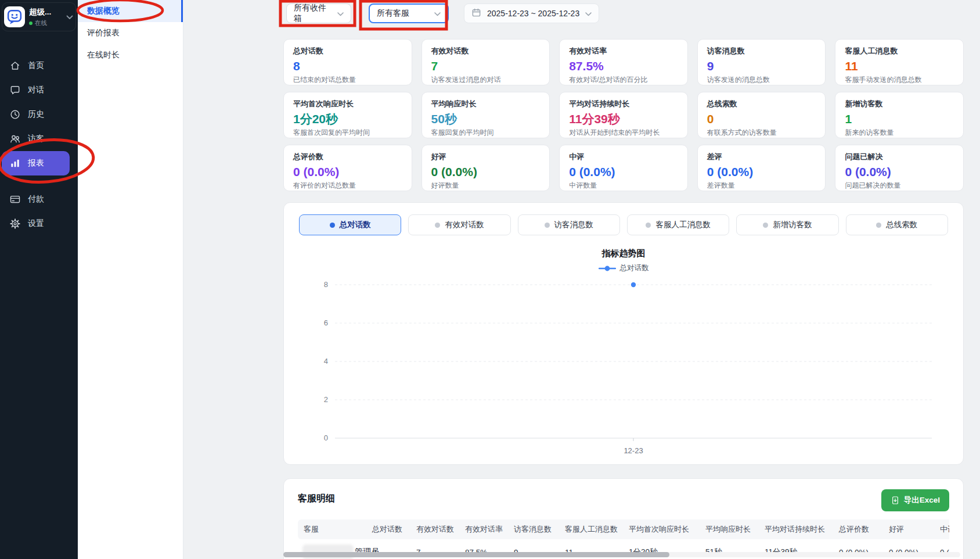 The image size is (980, 559). I want to click on agent-detail-panel: 客服明细 导出Excel, so click(624, 518).